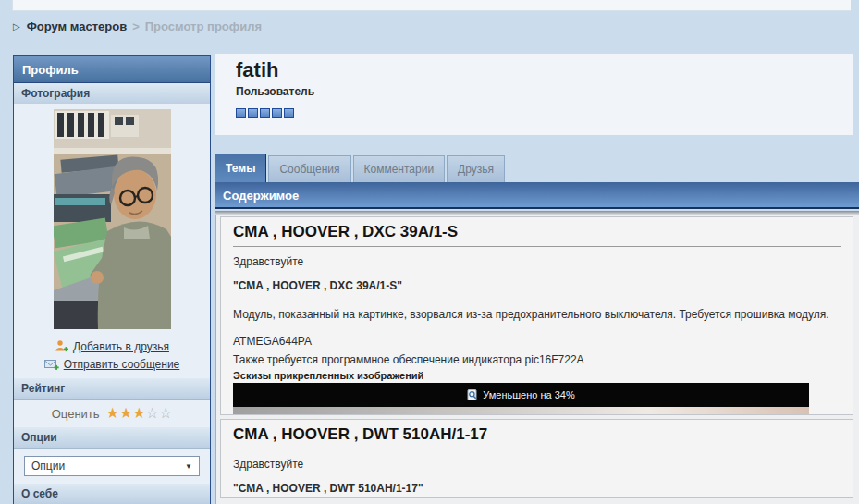 The image size is (859, 504). What do you see at coordinates (399, 168) in the screenshot?
I see `tab-comments: Комментарии` at bounding box center [399, 168].